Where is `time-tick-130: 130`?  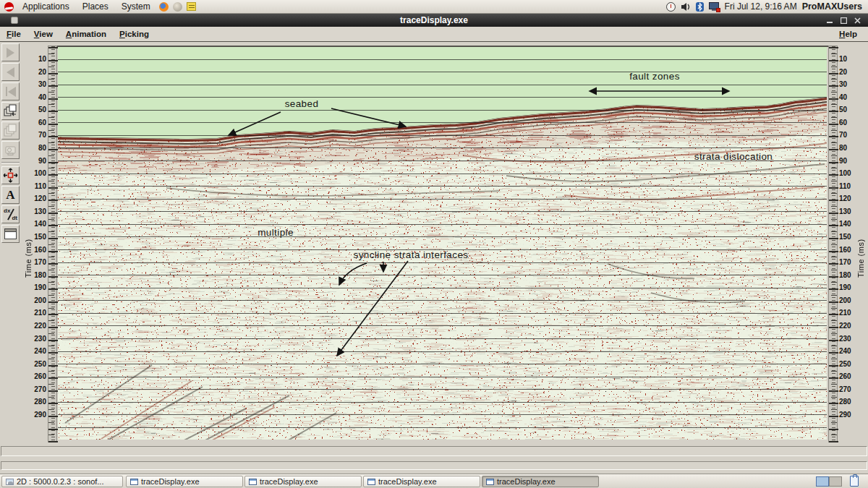 time-tick-130: 130 is located at coordinates (848, 211).